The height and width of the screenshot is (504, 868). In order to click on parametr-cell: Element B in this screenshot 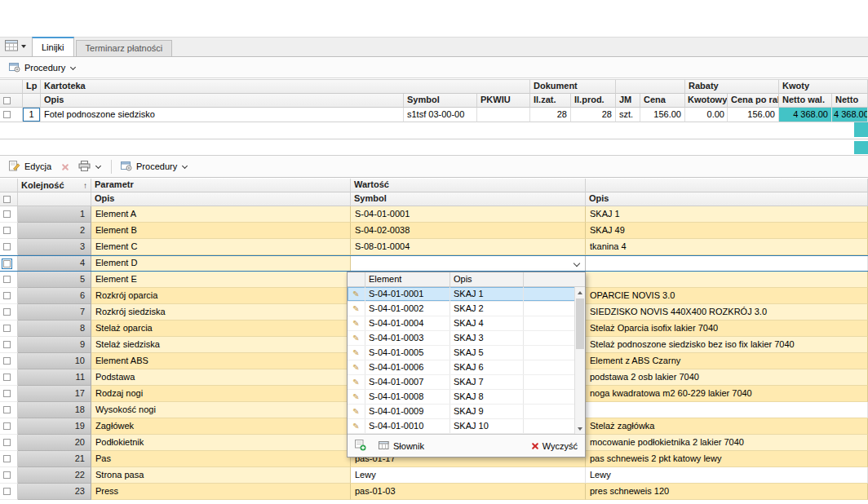, I will do `click(221, 231)`.